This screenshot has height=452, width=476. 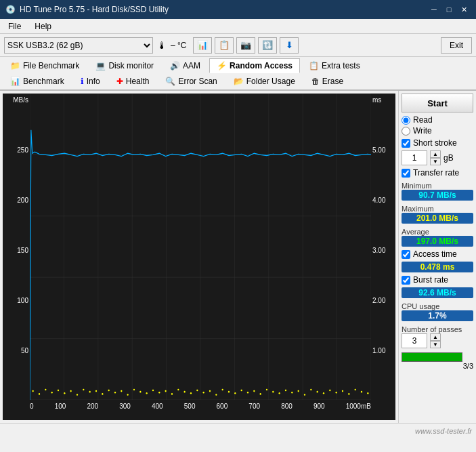 What do you see at coordinates (289, 45) in the screenshot?
I see `toolbar-btn-download: ⬇` at bounding box center [289, 45].